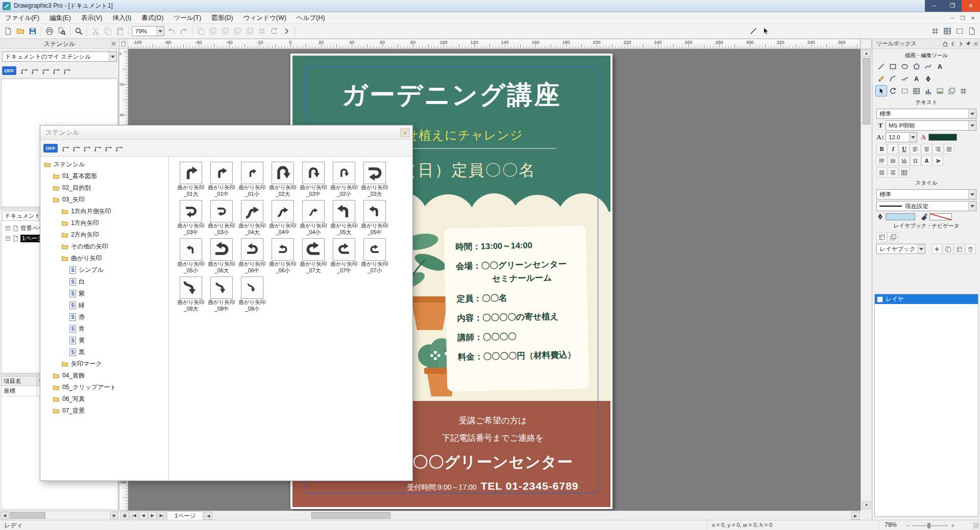  Describe the element at coordinates (901, 137) in the screenshot. I see `font-size-dropdown: 12.0` at that location.